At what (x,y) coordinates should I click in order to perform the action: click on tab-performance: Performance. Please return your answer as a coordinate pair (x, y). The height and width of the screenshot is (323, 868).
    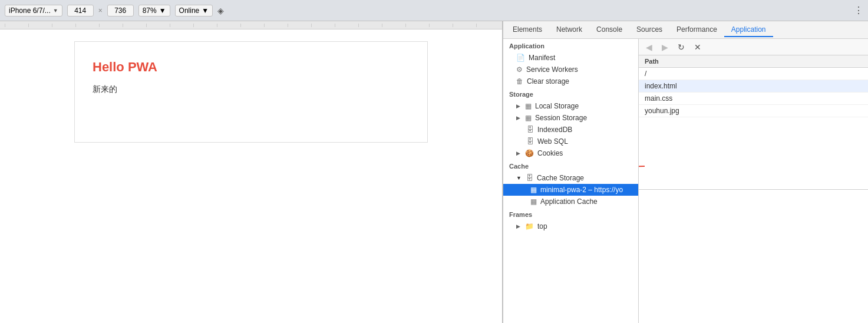
    Looking at the image, I should click on (697, 30).